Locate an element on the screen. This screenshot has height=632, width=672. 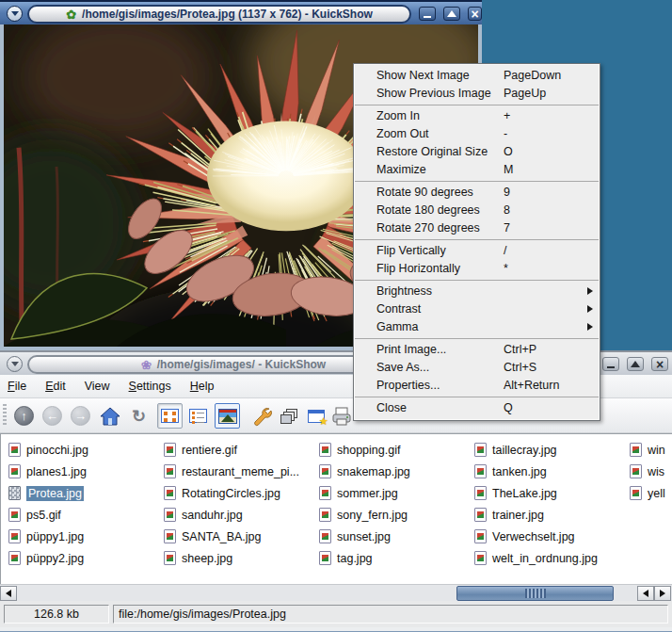
slideshow-button is located at coordinates (290, 416).